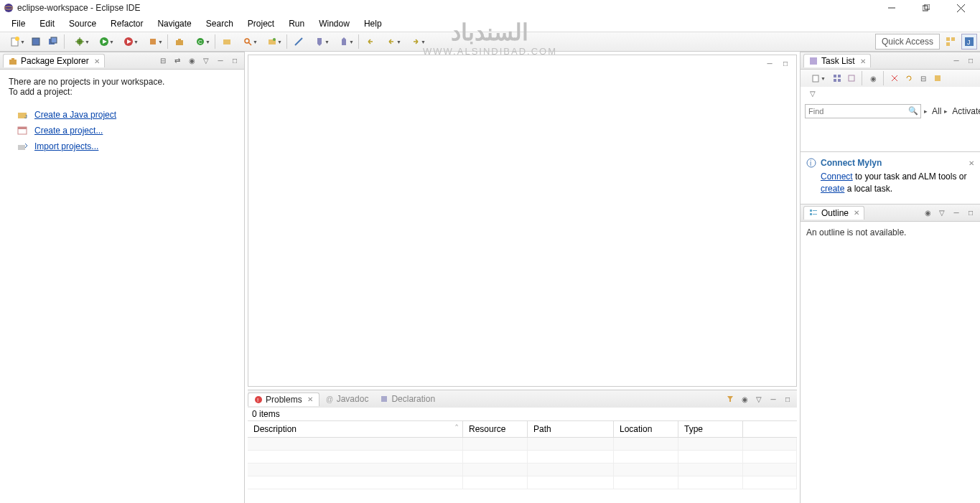  What do you see at coordinates (163, 61) in the screenshot?
I see `collapse-all-button: ⊟` at bounding box center [163, 61].